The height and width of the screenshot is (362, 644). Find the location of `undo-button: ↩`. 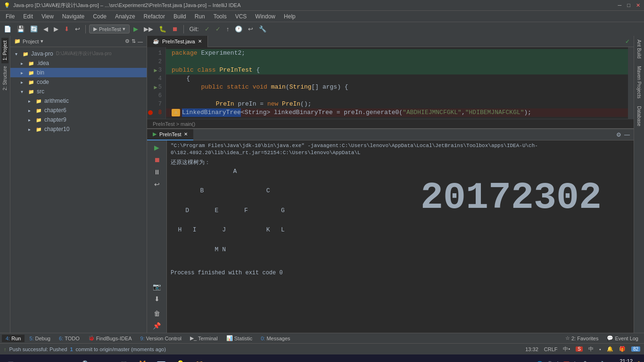

undo-button: ↩ is located at coordinates (77, 29).